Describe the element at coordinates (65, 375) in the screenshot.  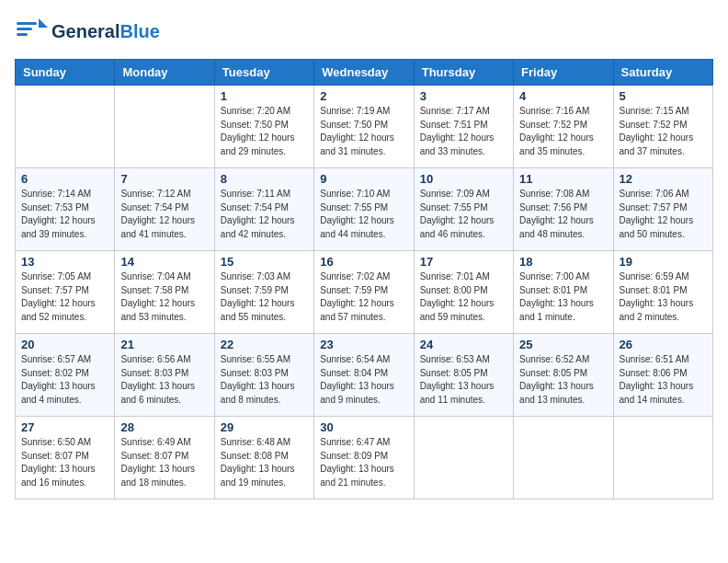
I see `calendar-cell: 20Sunrise: 6:57 AM Sunset: 8:02 PM Dayli…` at that location.